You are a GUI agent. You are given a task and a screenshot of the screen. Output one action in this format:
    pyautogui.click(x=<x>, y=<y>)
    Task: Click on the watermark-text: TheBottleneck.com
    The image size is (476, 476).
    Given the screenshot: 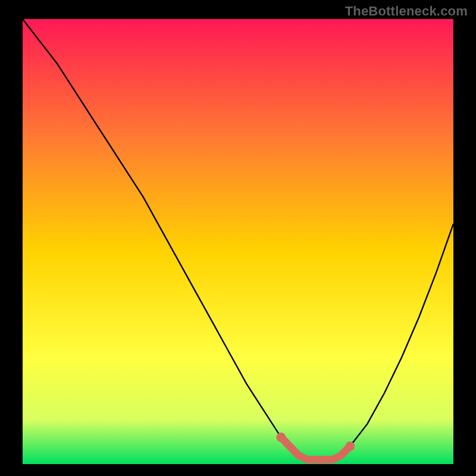 What is the action you would take?
    pyautogui.click(x=406, y=11)
    